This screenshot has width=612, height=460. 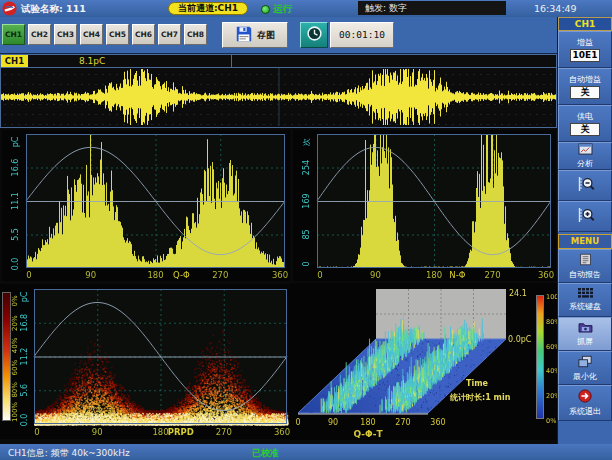 What do you see at coordinates (586, 216) in the screenshot?
I see `axis-zoom-in-icon` at bounding box center [586, 216].